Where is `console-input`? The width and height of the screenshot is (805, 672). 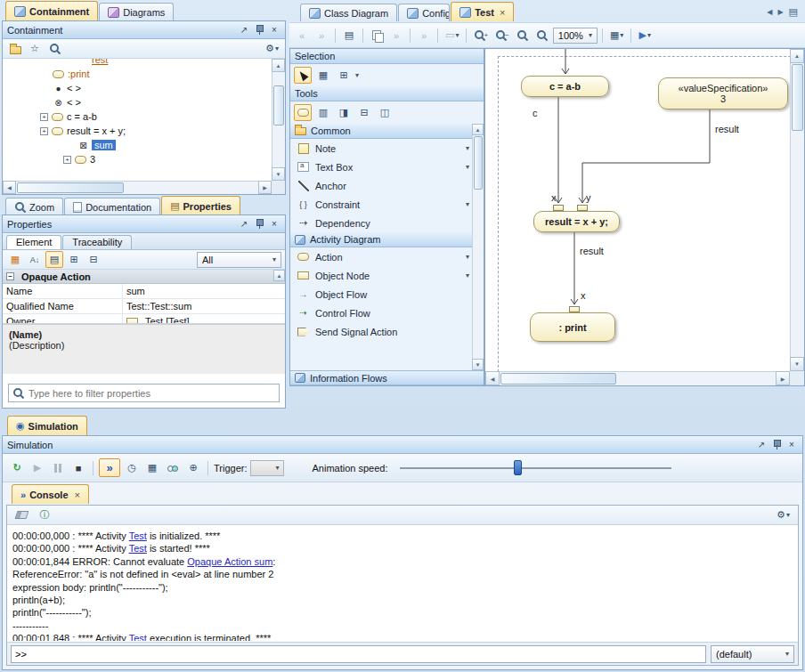 console-input is located at coordinates (358, 654).